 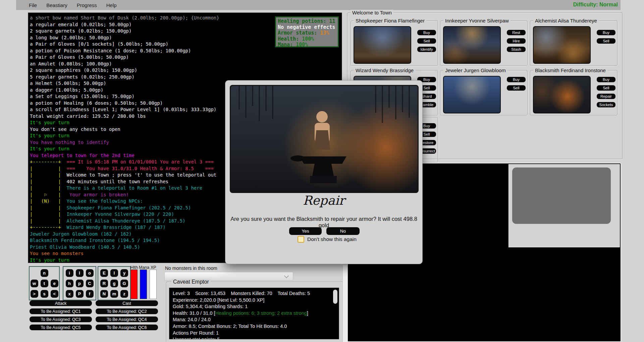 What do you see at coordinates (305, 231) in the screenshot?
I see `yes-button: Yes` at bounding box center [305, 231].